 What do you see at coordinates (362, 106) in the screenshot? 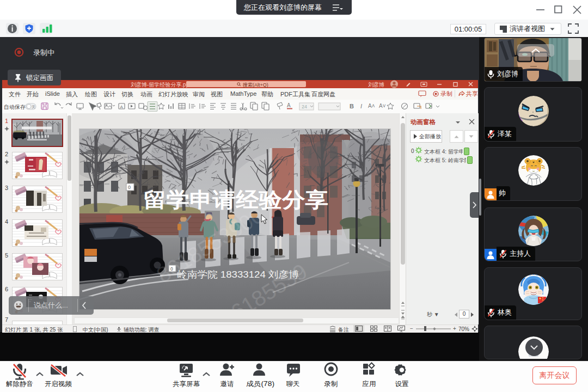
I see `svg-text: I` at bounding box center [362, 106].